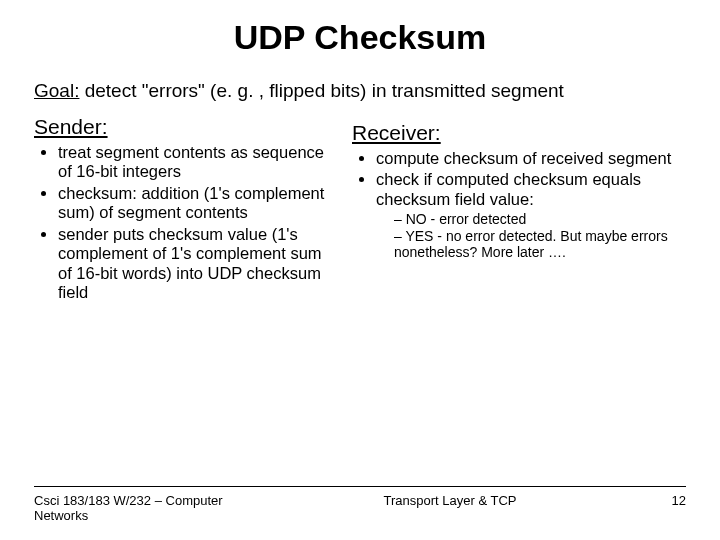  Describe the element at coordinates (360, 505) in the screenshot. I see `slide-footer: Csci 183/183 W/232 – Computer Networks T…` at that location.